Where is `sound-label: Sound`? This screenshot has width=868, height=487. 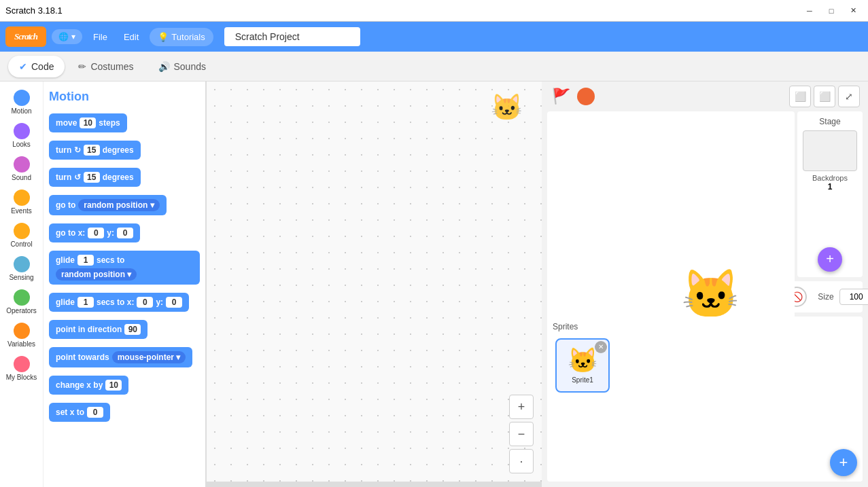 sound-label: Sound is located at coordinates (22, 178).